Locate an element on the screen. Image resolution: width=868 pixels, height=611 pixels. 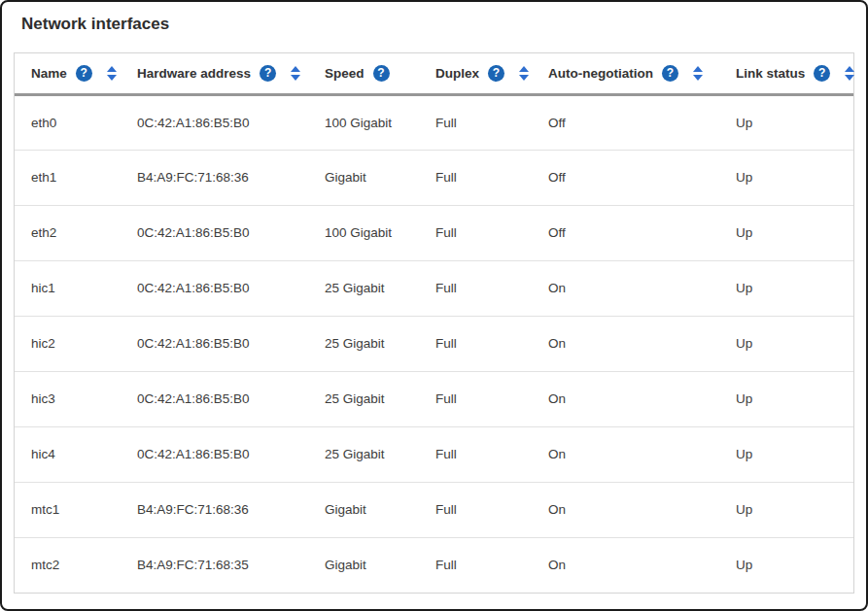
header-row: Name ? Hardware address ? is located at coordinates (434, 74).